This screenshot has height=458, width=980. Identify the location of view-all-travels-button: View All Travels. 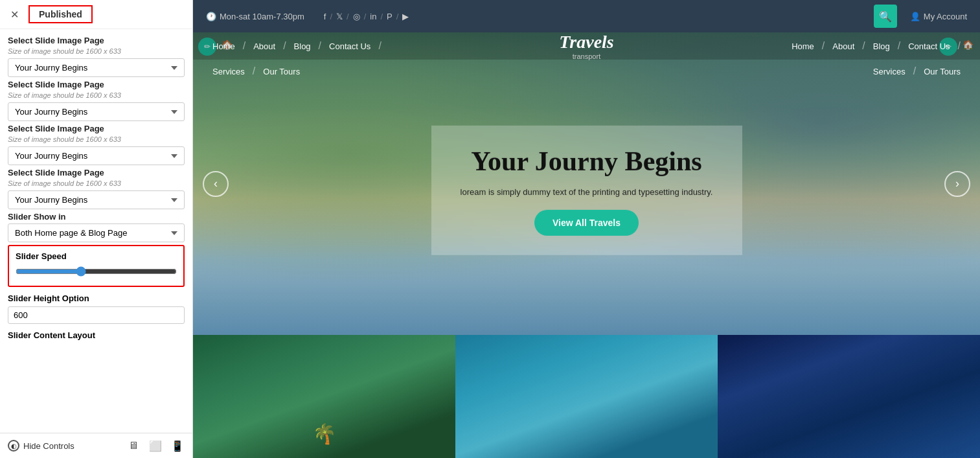
(587, 223).